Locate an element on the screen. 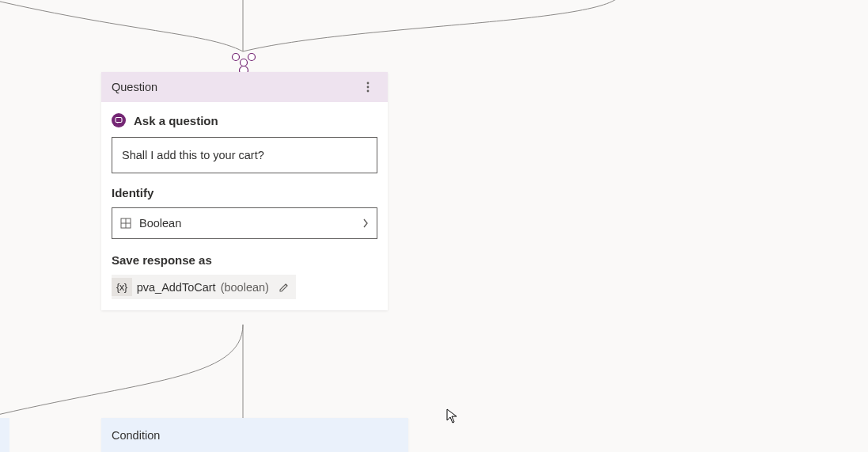 This screenshot has height=452, width=868. question-action-icon is located at coordinates (119, 120).